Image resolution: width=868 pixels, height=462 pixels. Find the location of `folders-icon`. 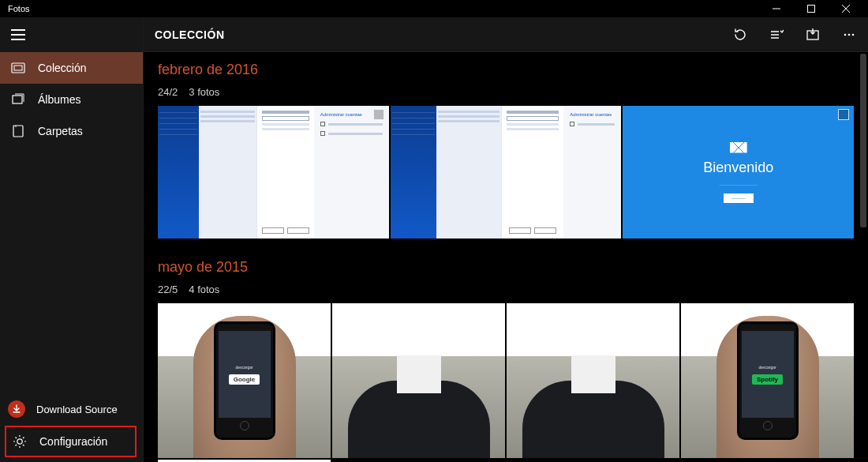

folders-icon is located at coordinates (18, 131).